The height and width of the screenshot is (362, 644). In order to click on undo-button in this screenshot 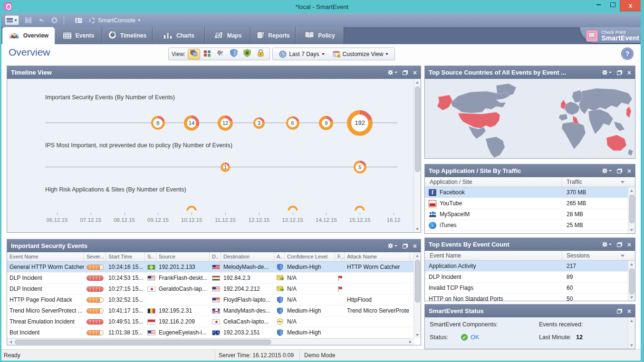, I will do `click(41, 20)`.